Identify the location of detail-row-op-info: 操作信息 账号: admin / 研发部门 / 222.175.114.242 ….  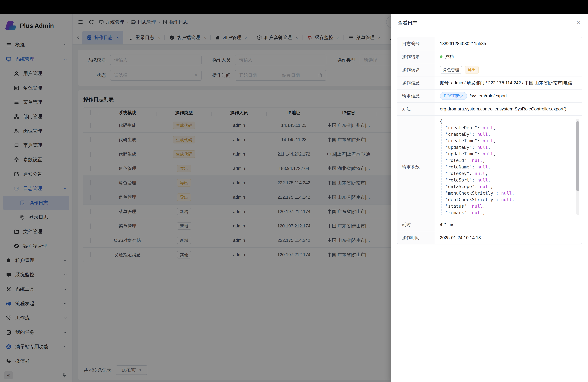
(490, 83).